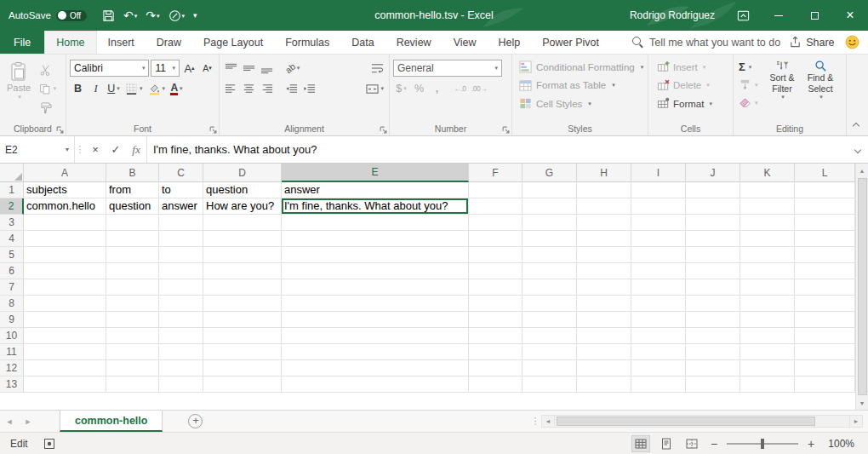 This screenshot has height=454, width=868. What do you see at coordinates (414, 43) in the screenshot?
I see `tab-review: Review` at bounding box center [414, 43].